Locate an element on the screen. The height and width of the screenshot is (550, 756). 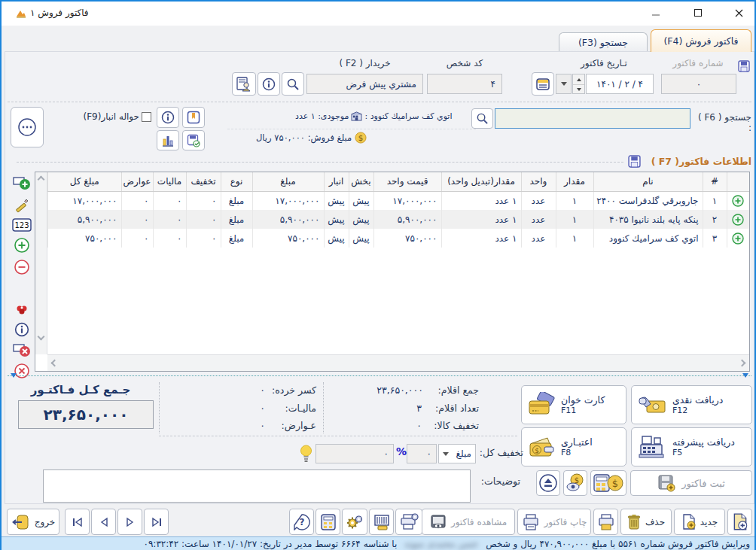
splitter-arrow-left is located at coordinates (14, 375).